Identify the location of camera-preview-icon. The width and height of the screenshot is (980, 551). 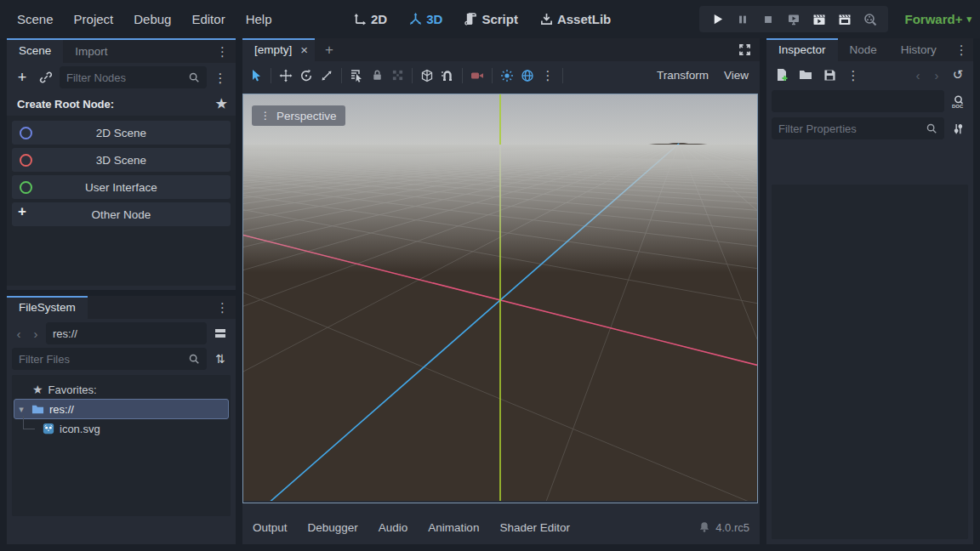
(477, 76).